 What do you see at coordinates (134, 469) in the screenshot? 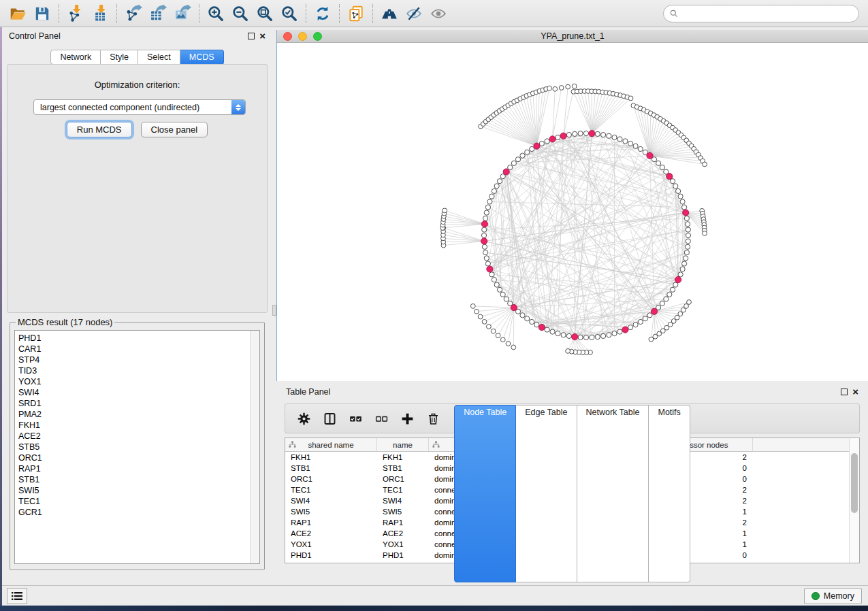
I see `mcds-result-node: RAP1` at bounding box center [134, 469].